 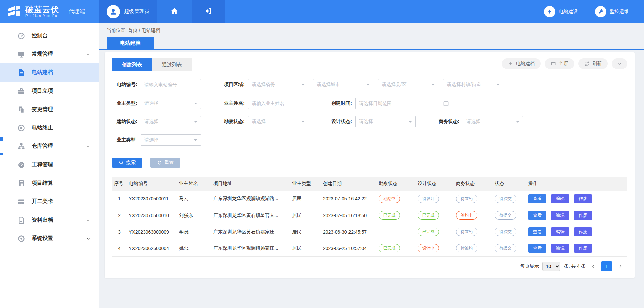 I want to click on district-select: 请选择县/区, so click(x=408, y=85).